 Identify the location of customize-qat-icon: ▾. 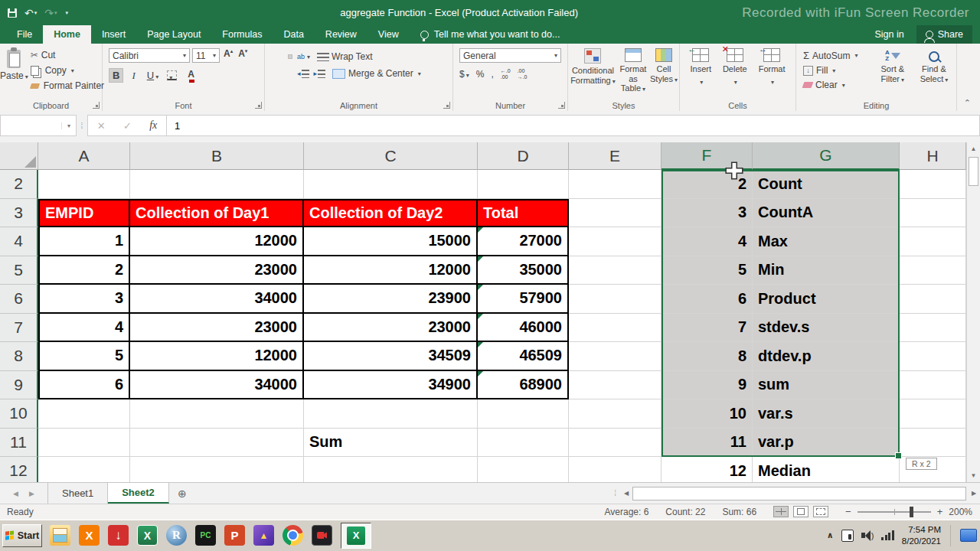
(67, 12).